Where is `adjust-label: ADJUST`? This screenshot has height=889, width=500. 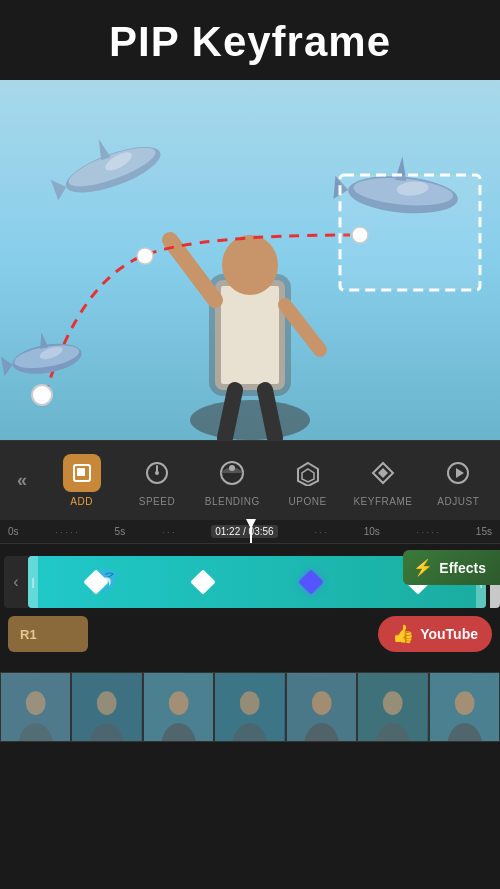
adjust-label: ADJUST is located at coordinates (458, 502).